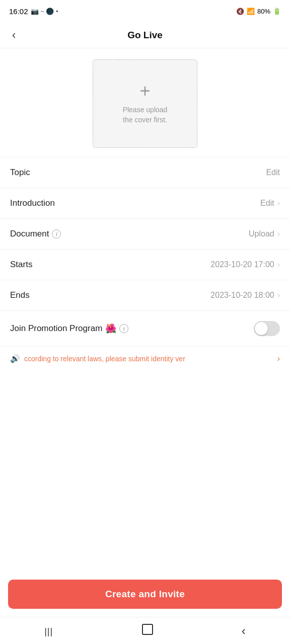  What do you see at coordinates (14, 35) in the screenshot?
I see `back-button: ‹` at bounding box center [14, 35].